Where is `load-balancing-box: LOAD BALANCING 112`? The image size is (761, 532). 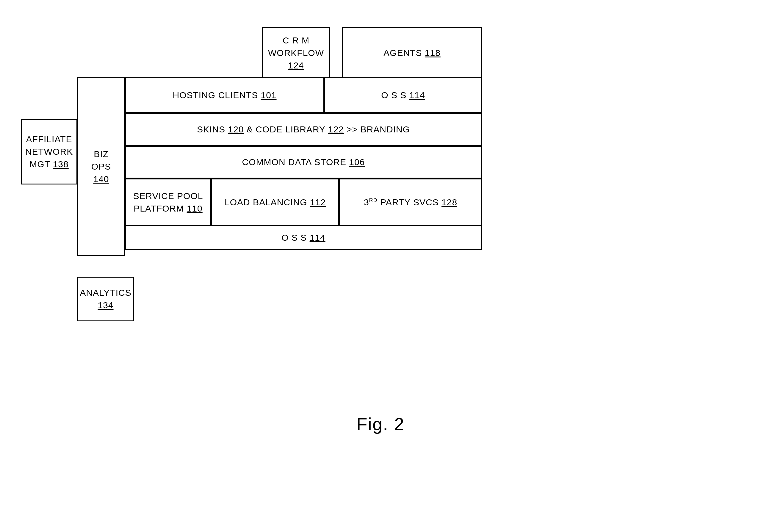
load-balancing-box: LOAD BALANCING 112 is located at coordinates (275, 202).